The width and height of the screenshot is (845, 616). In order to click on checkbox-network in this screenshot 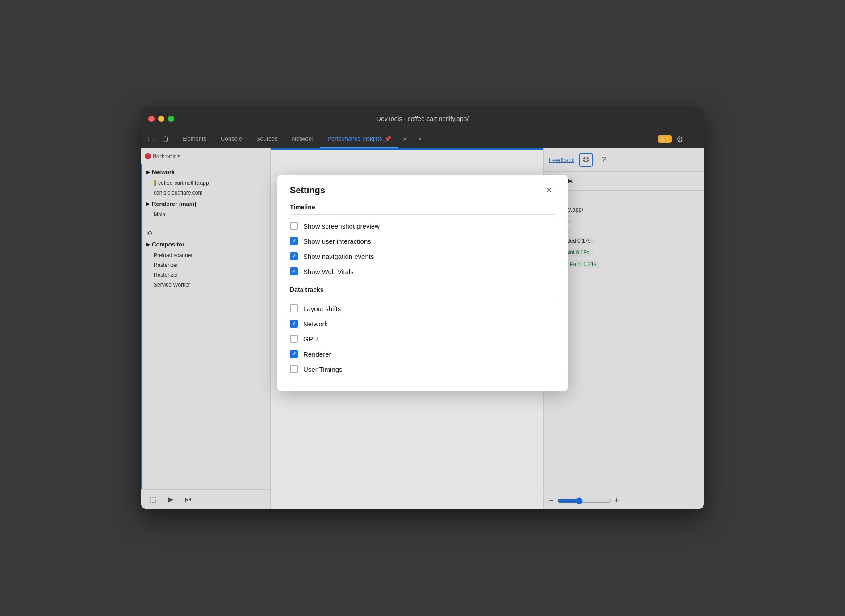, I will do `click(294, 324)`.